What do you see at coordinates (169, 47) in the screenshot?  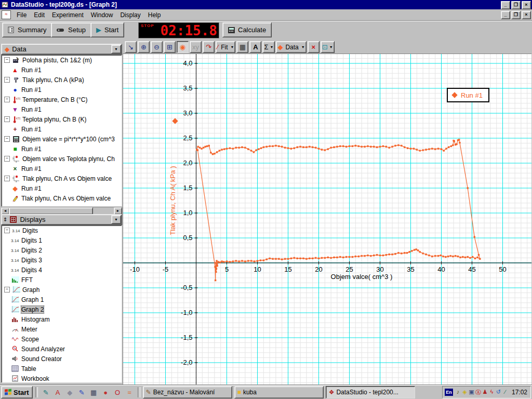 I see `zoom-select-icon: ⊞` at bounding box center [169, 47].